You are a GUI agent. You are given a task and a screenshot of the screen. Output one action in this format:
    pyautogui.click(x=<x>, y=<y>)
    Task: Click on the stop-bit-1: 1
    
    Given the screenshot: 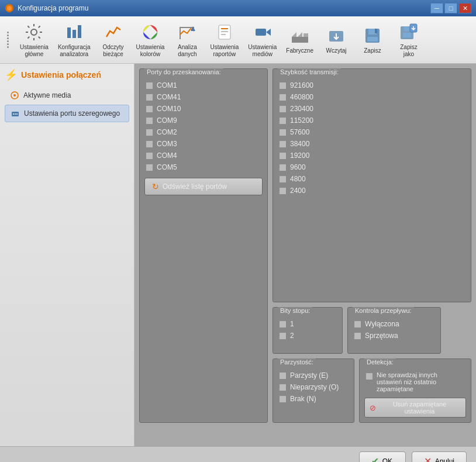 What is the action you would take?
    pyautogui.click(x=308, y=324)
    